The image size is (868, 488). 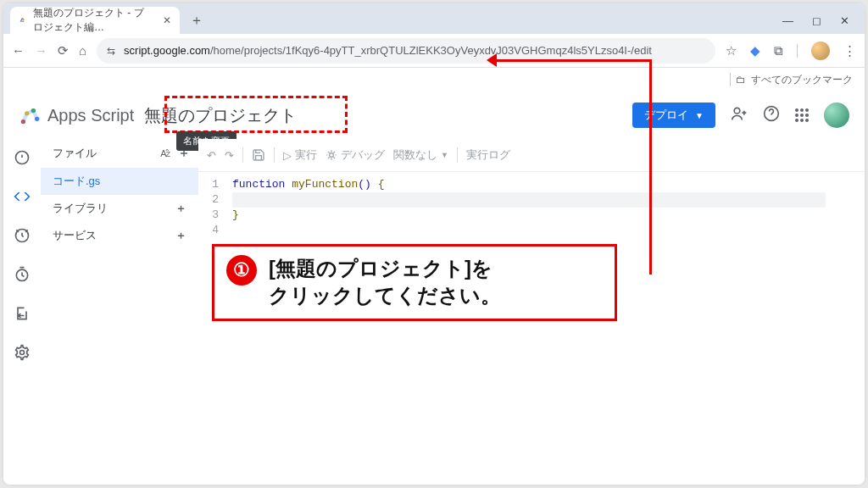 I want to click on star-icon: ☆, so click(x=731, y=51).